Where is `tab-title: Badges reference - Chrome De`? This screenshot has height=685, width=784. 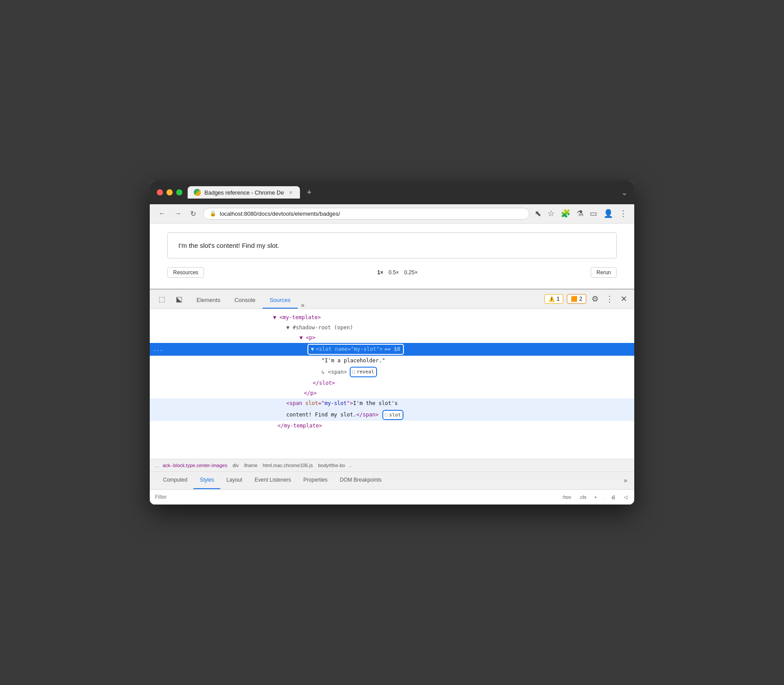 tab-title: Badges reference - Chrome De is located at coordinates (244, 193).